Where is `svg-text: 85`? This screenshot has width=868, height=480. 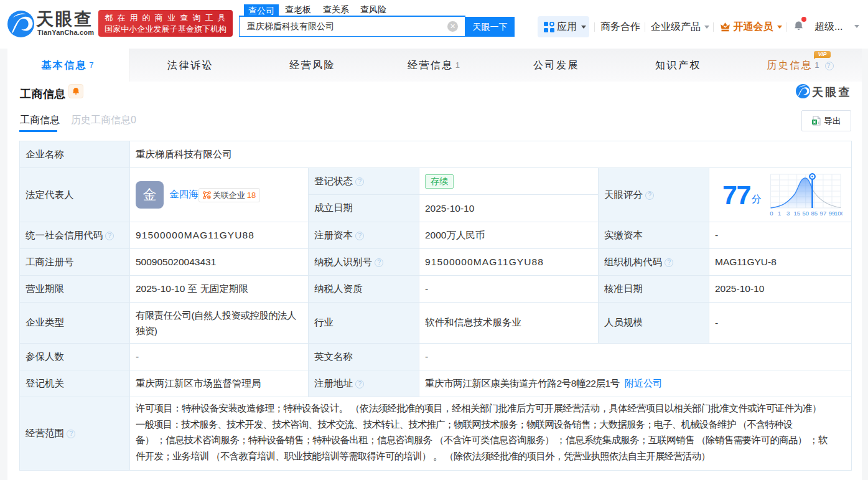 svg-text: 85 is located at coordinates (815, 213).